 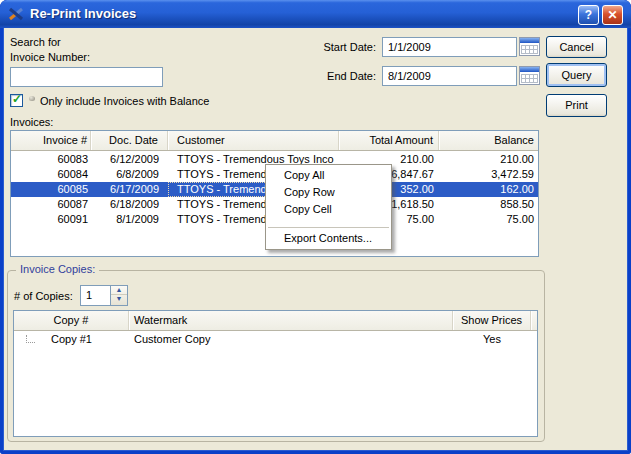 What do you see at coordinates (450, 47) in the screenshot?
I see `start-date-input: 1/1/2009` at bounding box center [450, 47].